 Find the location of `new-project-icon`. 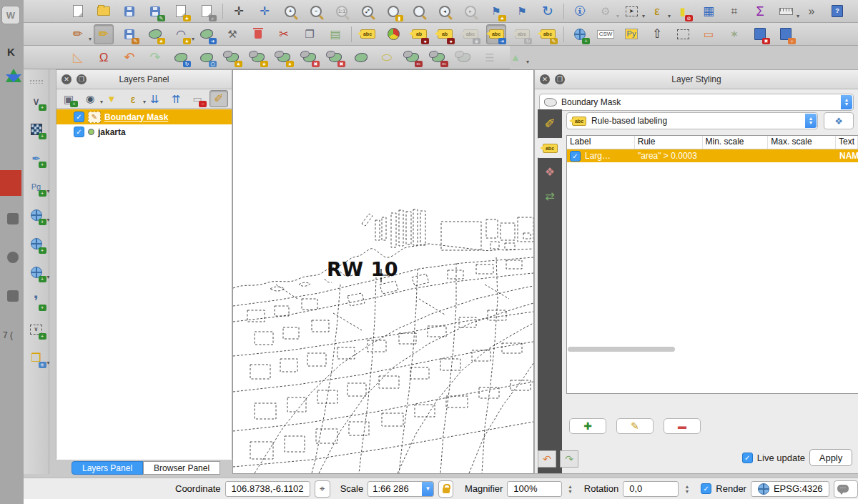

new-project-icon is located at coordinates (78, 11).